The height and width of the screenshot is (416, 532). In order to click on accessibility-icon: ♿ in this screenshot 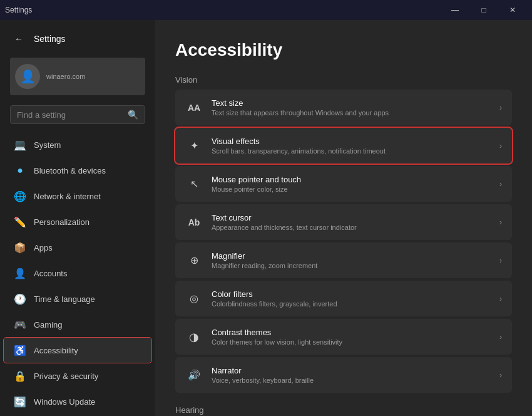, I will do `click(20, 350)`.